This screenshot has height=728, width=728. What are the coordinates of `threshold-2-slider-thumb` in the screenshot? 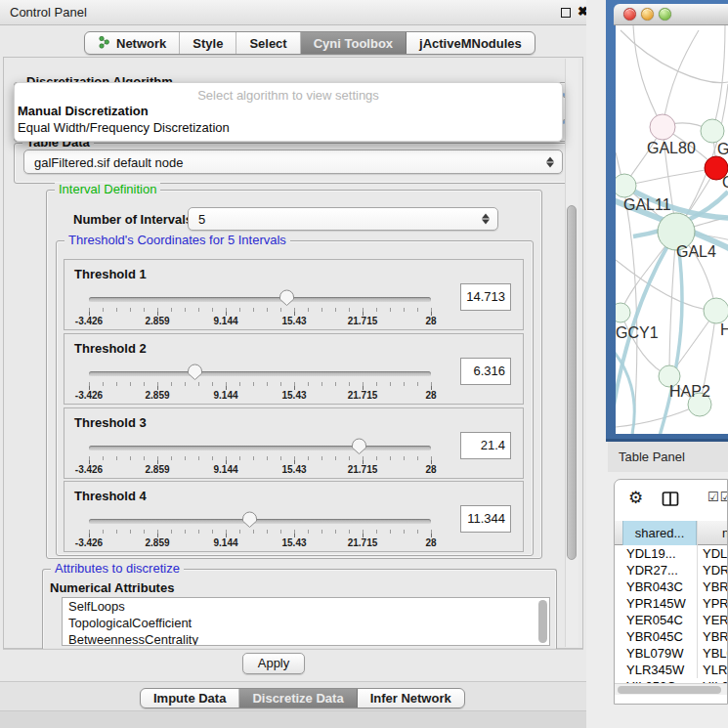 It's located at (195, 371).